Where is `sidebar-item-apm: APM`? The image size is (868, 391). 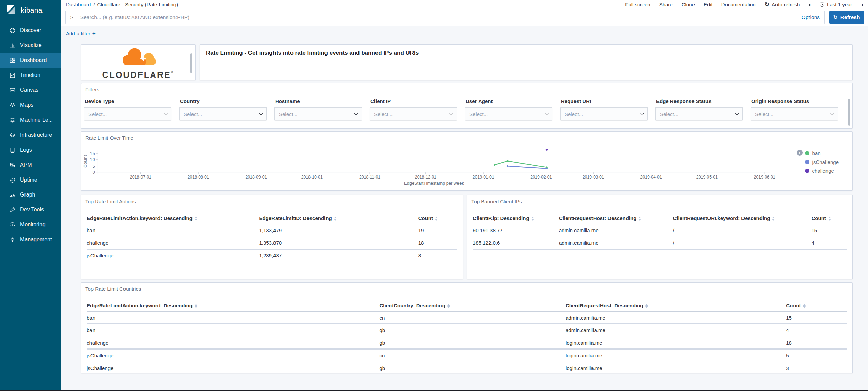
sidebar-item-apm: APM is located at coordinates (31, 165).